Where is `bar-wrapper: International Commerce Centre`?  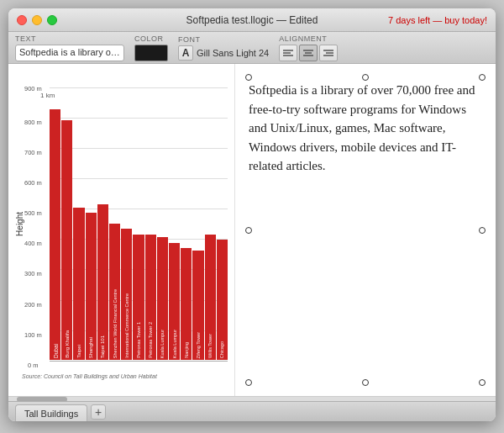 bar-wrapper: International Commerce Centre is located at coordinates (126, 224).